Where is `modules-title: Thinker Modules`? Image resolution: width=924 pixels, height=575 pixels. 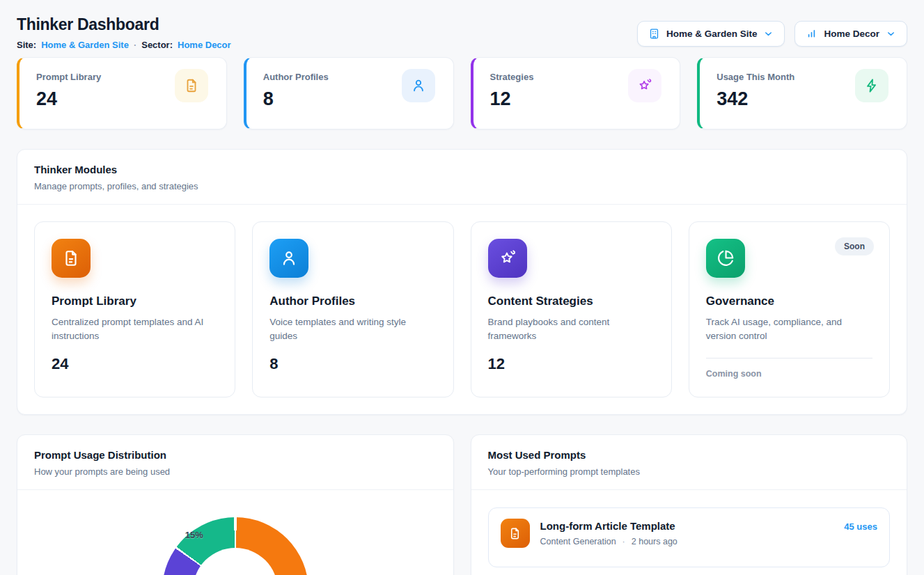 modules-title: Thinker Modules is located at coordinates (462, 170).